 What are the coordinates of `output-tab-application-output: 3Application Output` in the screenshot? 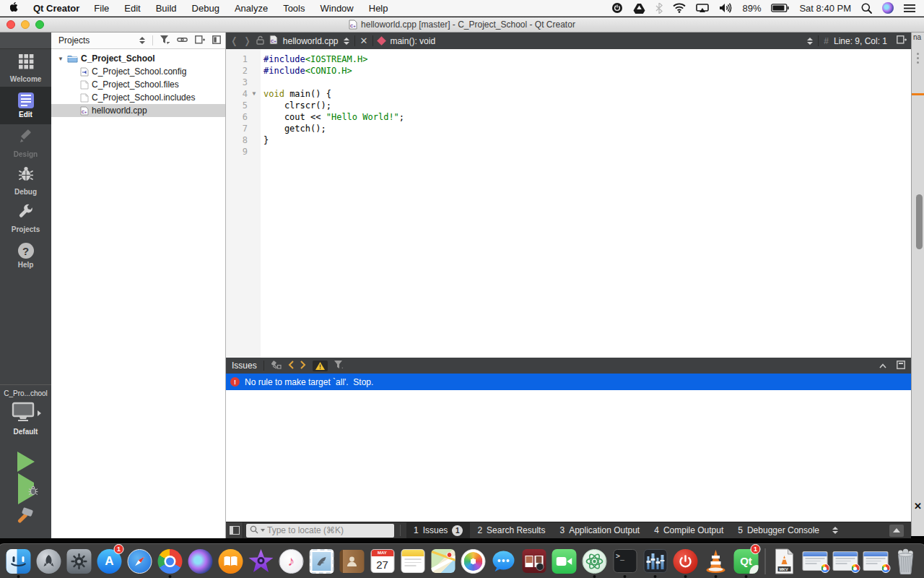 It's located at (599, 530).